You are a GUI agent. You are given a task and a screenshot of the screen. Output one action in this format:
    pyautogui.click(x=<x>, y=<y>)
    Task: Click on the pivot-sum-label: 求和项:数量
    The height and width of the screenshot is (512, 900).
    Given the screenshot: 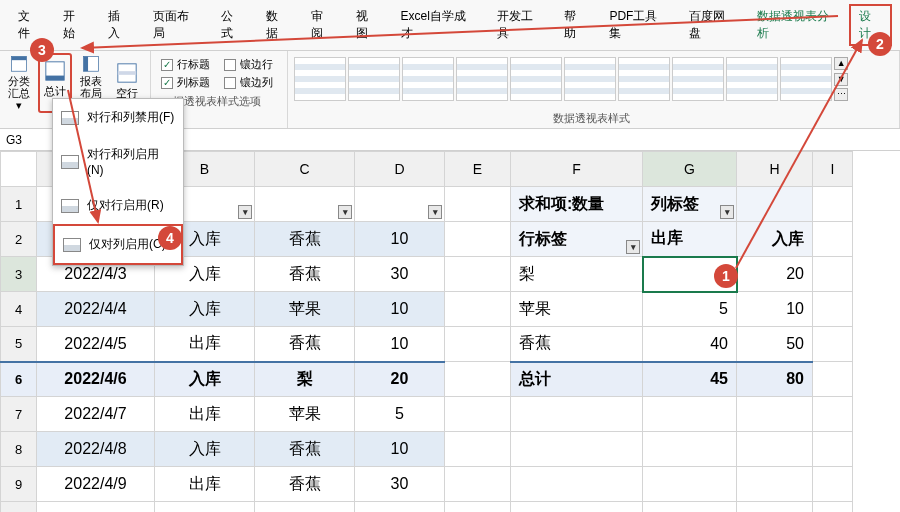 What is the action you would take?
    pyautogui.click(x=577, y=204)
    